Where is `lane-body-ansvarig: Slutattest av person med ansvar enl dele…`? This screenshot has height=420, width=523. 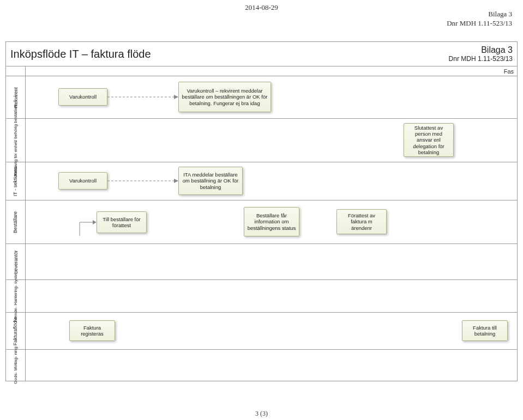
lane-body-ansvarig: Slutattest av person med ansvar enl dele… is located at coordinates (272, 141).